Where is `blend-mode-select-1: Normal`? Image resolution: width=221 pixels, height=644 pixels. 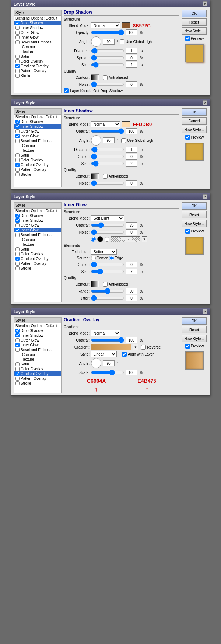 blend-mode-select-1: Normal is located at coordinates (106, 25).